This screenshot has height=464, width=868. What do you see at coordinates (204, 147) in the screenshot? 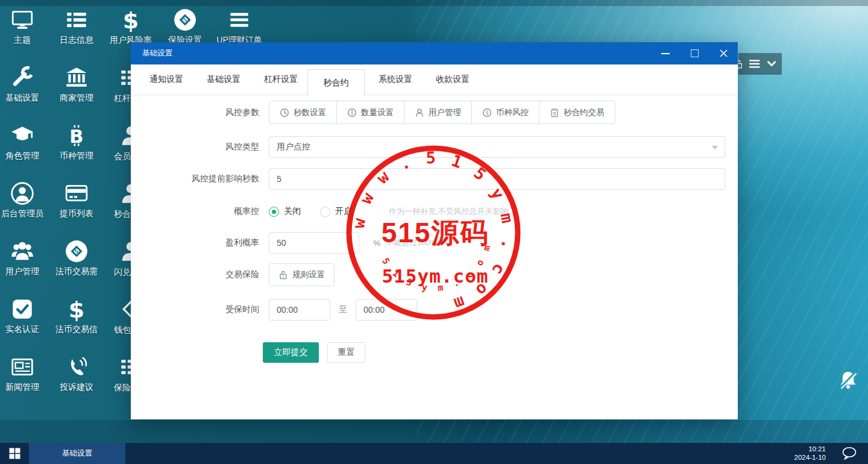
I see `risk-type-label: 风控类型` at bounding box center [204, 147].